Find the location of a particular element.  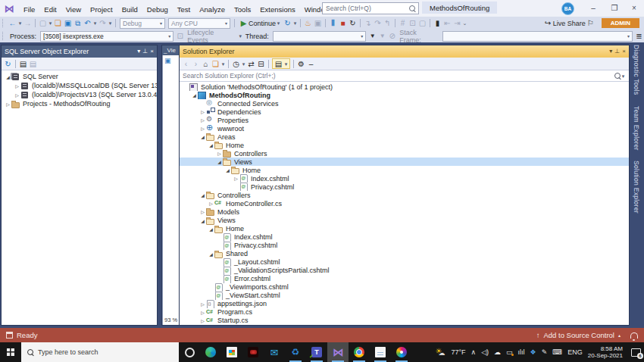

menu-debug: Debug is located at coordinates (158, 9).